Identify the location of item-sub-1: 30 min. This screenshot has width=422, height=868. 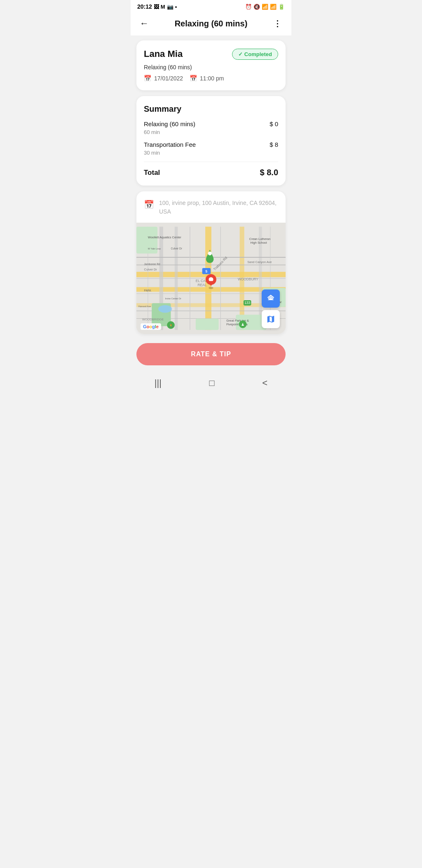
(211, 153).